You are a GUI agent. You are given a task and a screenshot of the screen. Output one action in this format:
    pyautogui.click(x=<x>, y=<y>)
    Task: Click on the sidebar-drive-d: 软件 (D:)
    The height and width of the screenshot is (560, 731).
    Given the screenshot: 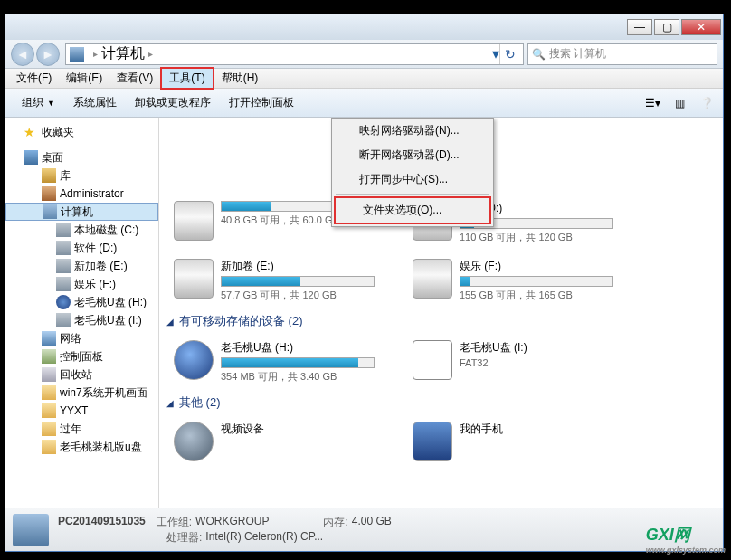 What is the action you would take?
    pyautogui.click(x=81, y=248)
    